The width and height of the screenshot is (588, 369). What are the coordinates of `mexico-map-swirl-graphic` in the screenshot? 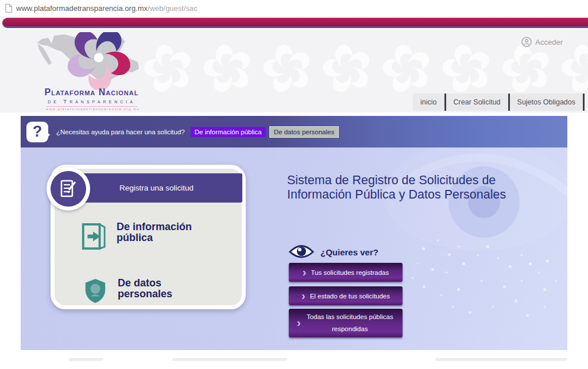 It's located at (92, 61).